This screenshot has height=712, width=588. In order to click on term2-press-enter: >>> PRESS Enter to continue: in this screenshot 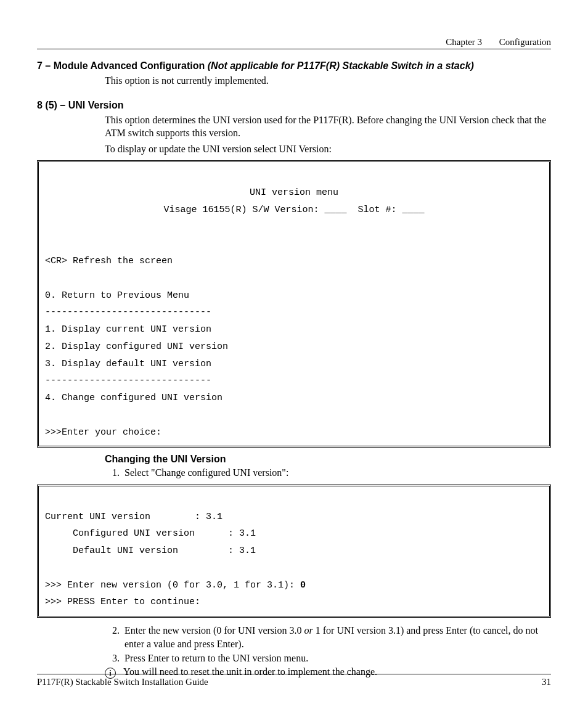, I will do `click(123, 602)`.